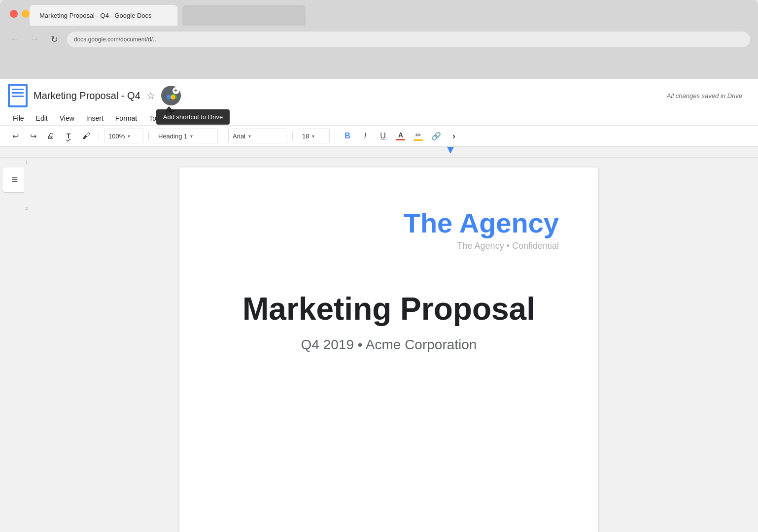 The image size is (758, 532). Describe the element at coordinates (51, 136) in the screenshot. I see `print-button: 🖨` at that location.